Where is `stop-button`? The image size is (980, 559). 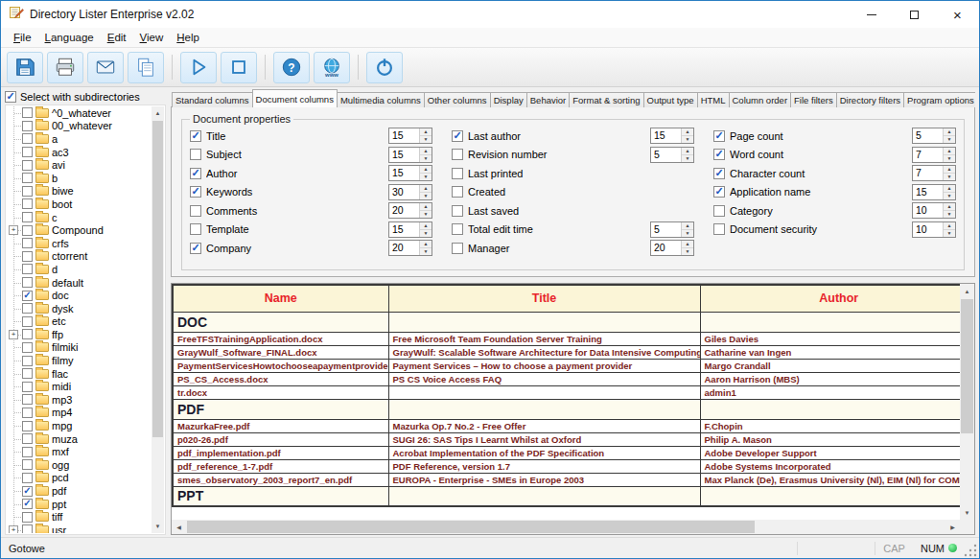
stop-button is located at coordinates (239, 67).